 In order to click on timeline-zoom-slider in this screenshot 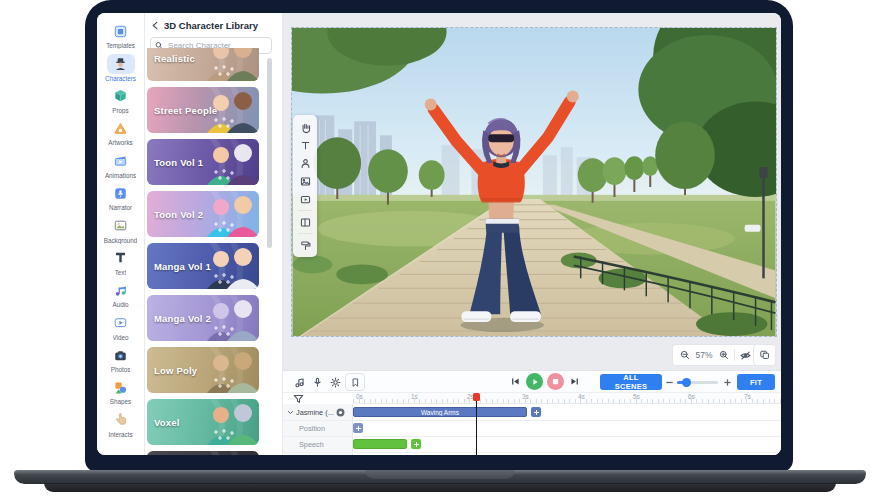, I will do `click(698, 382)`.